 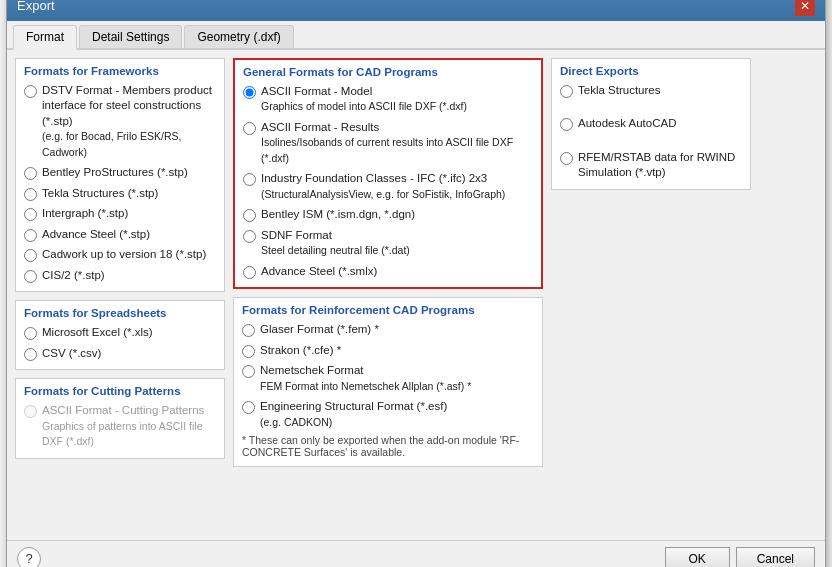 I want to click on list-item: Microsoft Excel (*.xls), so click(x=120, y=333).